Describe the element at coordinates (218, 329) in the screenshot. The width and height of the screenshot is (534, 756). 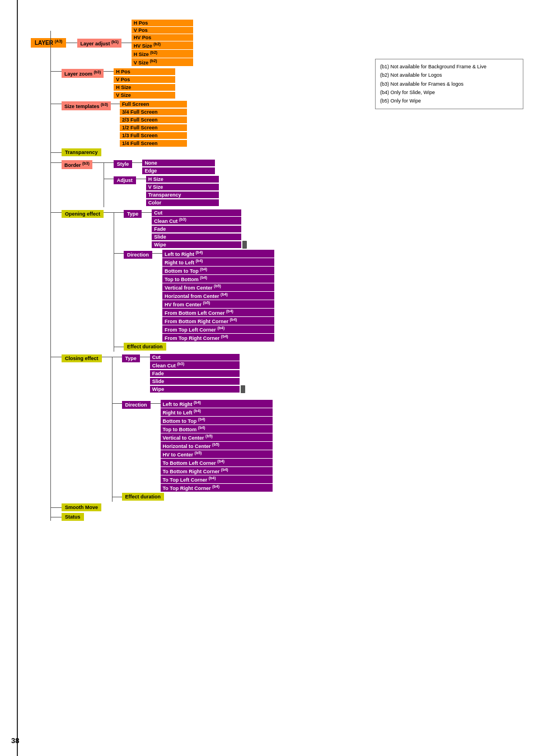
I see `od-ftlc: From Top Left Corner (b4)` at that location.